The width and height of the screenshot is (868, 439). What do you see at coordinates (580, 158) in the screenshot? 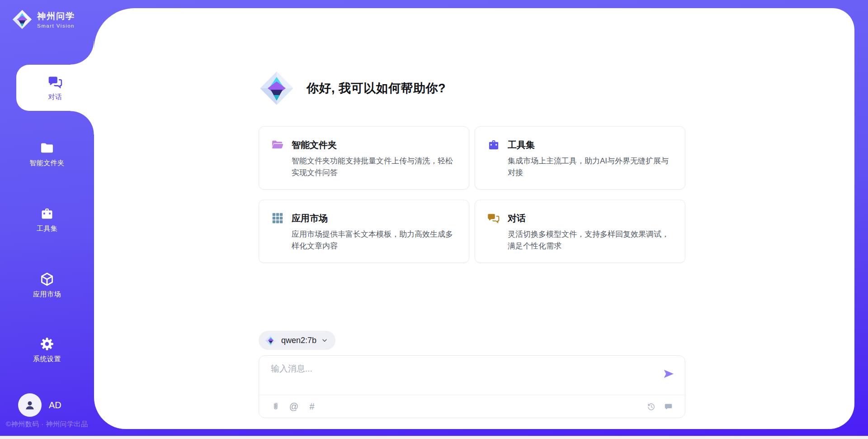
I see `card-toolset: 工具集 集成市场上主流工具，助力AI与外界无缝扩展与对接` at bounding box center [580, 158].